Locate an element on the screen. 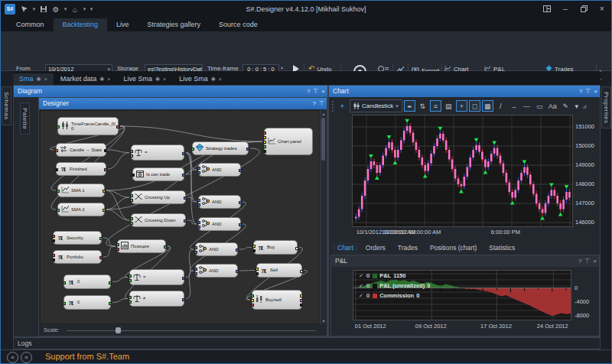 The width and height of the screenshot is (612, 364). auto-range-button: ◂▸ is located at coordinates (410, 106).